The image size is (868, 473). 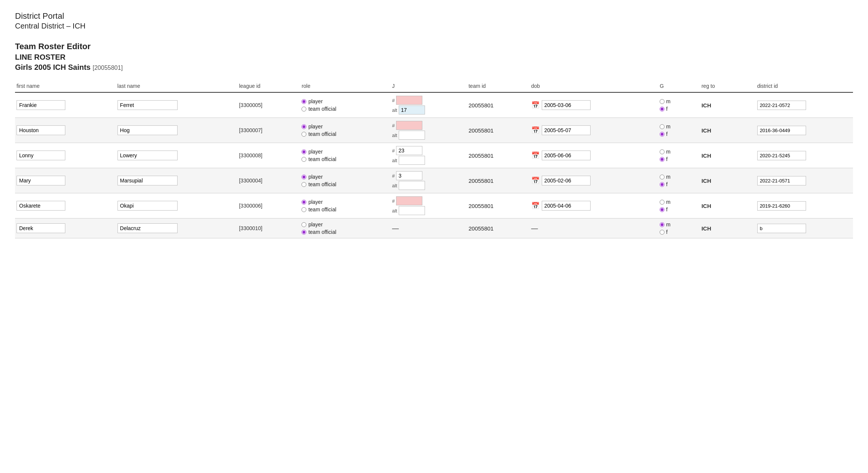 I want to click on table-row: [3300008]playerteam official#alt20055801…, so click(x=434, y=155).